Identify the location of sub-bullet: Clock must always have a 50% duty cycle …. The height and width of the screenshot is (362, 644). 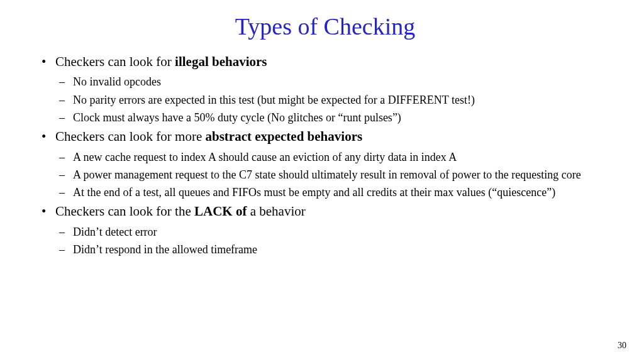
(334, 118).